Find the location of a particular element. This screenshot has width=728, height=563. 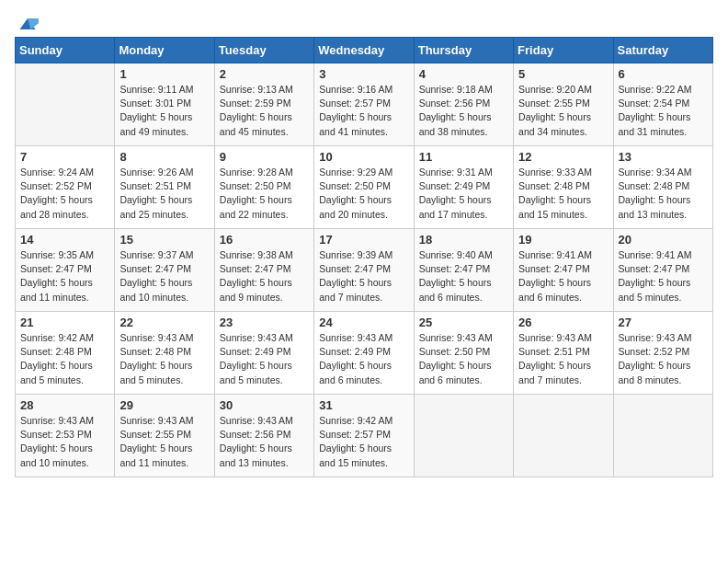

sunset-text: Sunset: 2:55 PM is located at coordinates (155, 434).